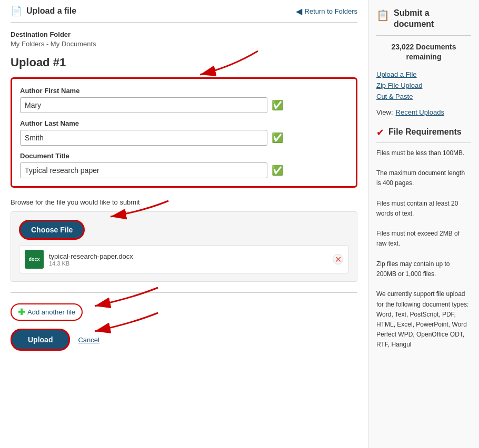  I want to click on author-first-name-input, so click(144, 105).